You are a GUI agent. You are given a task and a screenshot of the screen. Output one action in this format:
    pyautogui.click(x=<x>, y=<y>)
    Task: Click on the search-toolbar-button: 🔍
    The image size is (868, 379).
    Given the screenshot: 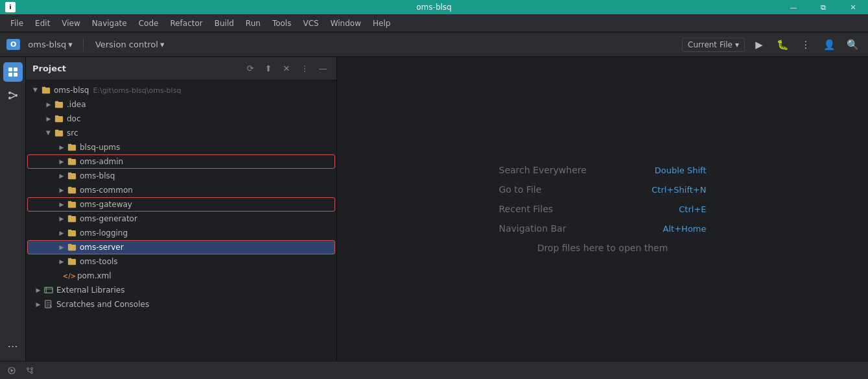 What is the action you would take?
    pyautogui.click(x=852, y=45)
    